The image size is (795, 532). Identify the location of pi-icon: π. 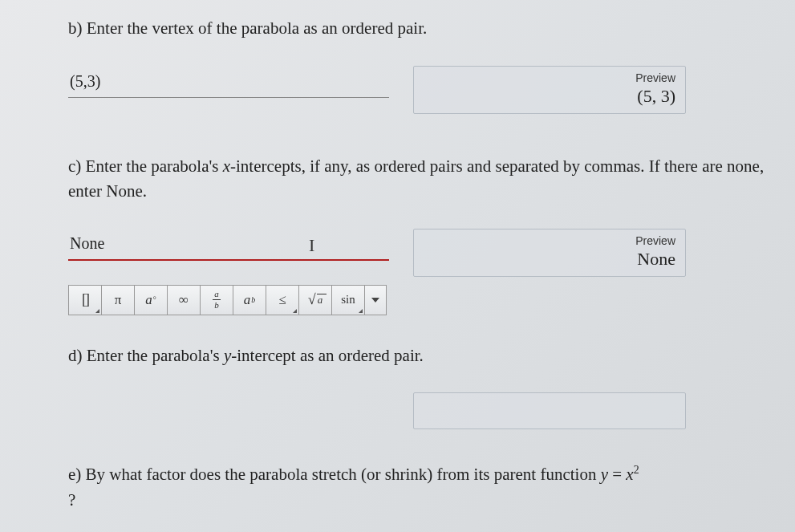
(119, 300).